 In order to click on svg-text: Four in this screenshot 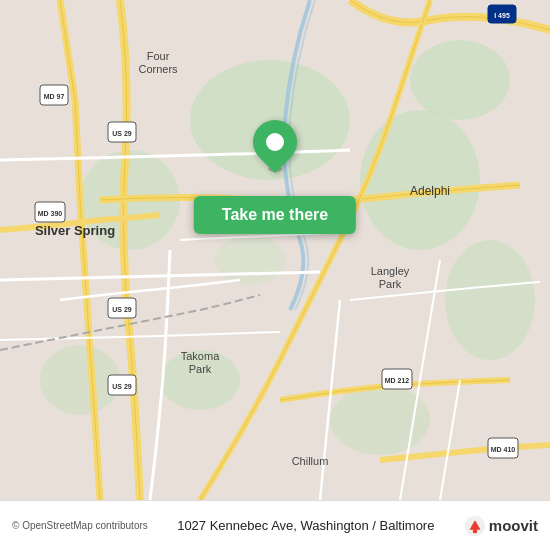, I will do `click(158, 56)`.